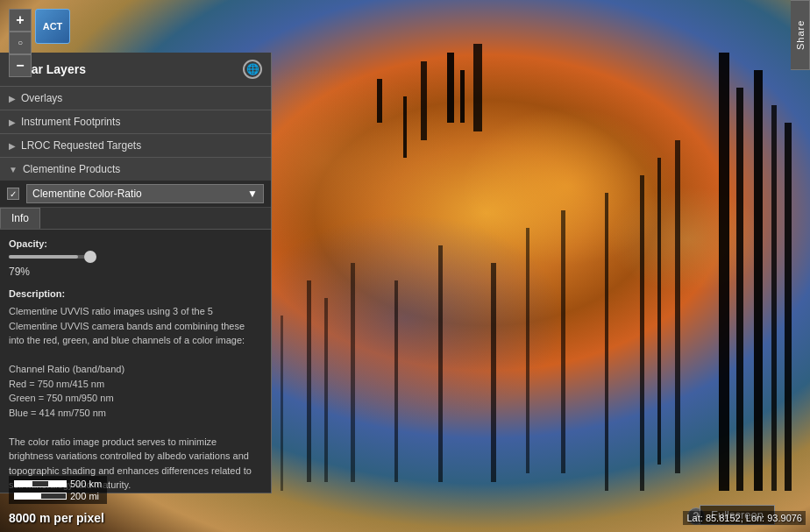  Describe the element at coordinates (744, 518) in the screenshot. I see `coordinates-display: Lat: 85.8152, Lon: 93.9076` at that location.